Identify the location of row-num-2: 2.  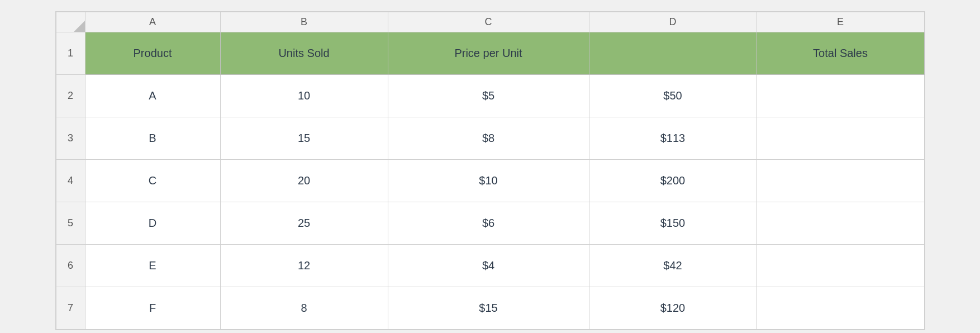
(70, 96).